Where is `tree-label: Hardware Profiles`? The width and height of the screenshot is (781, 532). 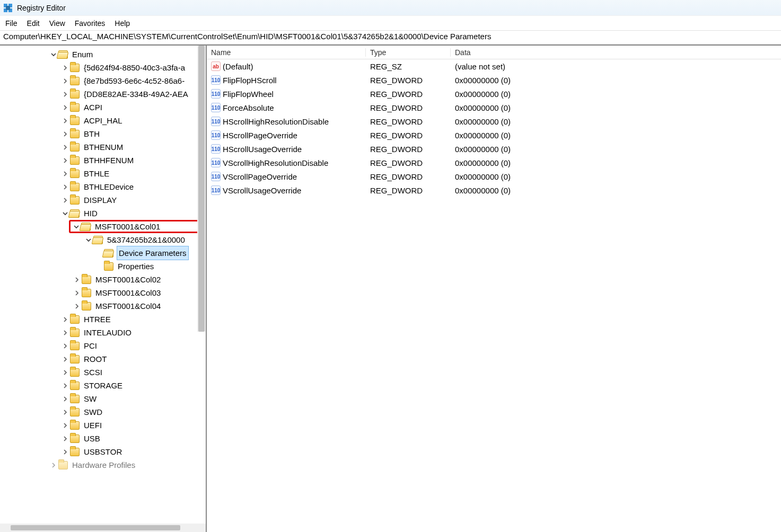 tree-label: Hardware Profiles is located at coordinates (104, 465).